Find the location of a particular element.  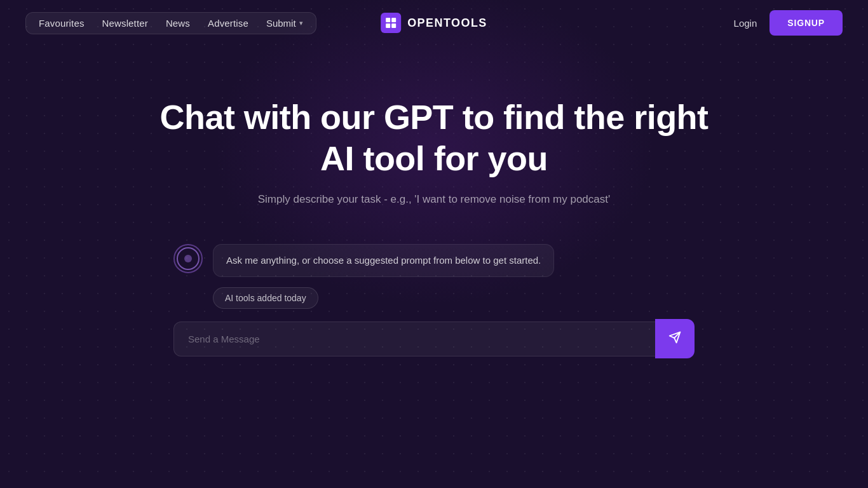

input-row is located at coordinates (434, 339).